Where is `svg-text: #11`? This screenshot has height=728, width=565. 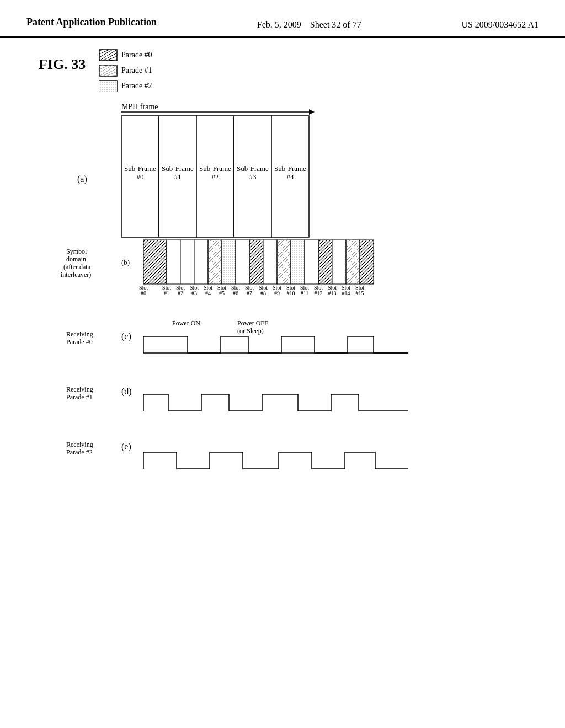 svg-text: #11 is located at coordinates (305, 293).